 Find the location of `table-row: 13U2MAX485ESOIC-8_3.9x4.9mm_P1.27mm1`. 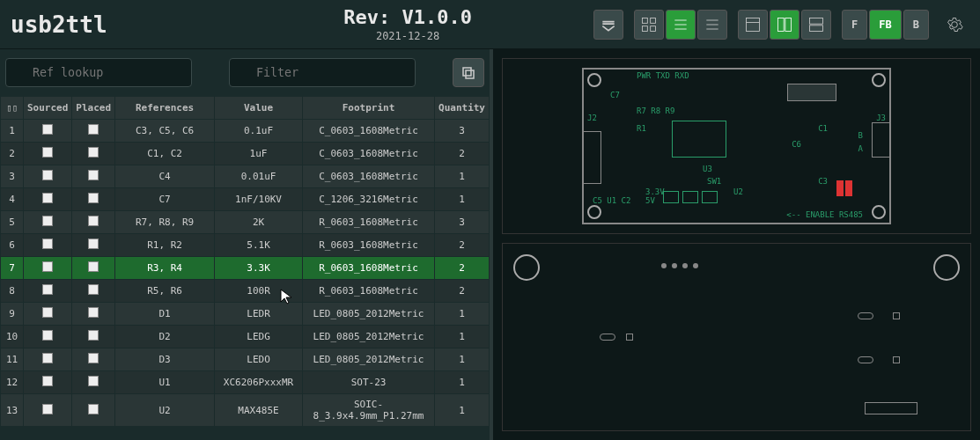

table-row: 13U2MAX485ESOIC-8_3.9x4.9mm_P1.27mm1 is located at coordinates (245, 410).